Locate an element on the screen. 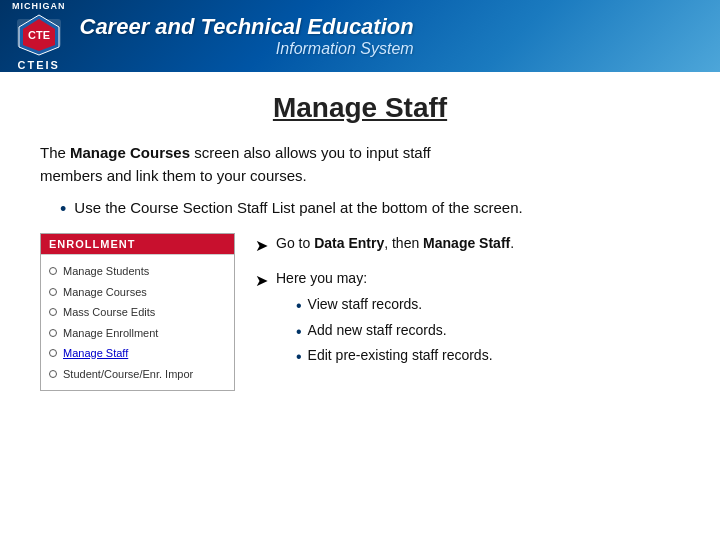 The height and width of the screenshot is (540, 720). menu-label-manage-staff: Manage Staff is located at coordinates (96, 354).